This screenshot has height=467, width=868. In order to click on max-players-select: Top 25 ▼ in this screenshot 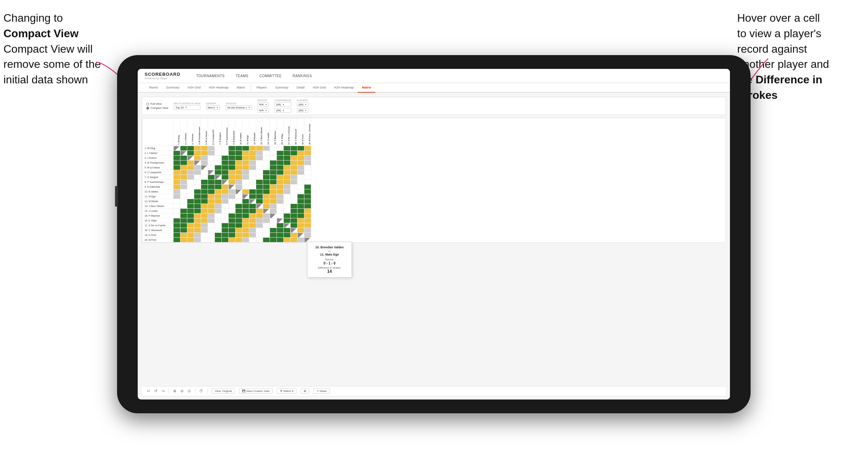, I will do `click(187, 107)`.